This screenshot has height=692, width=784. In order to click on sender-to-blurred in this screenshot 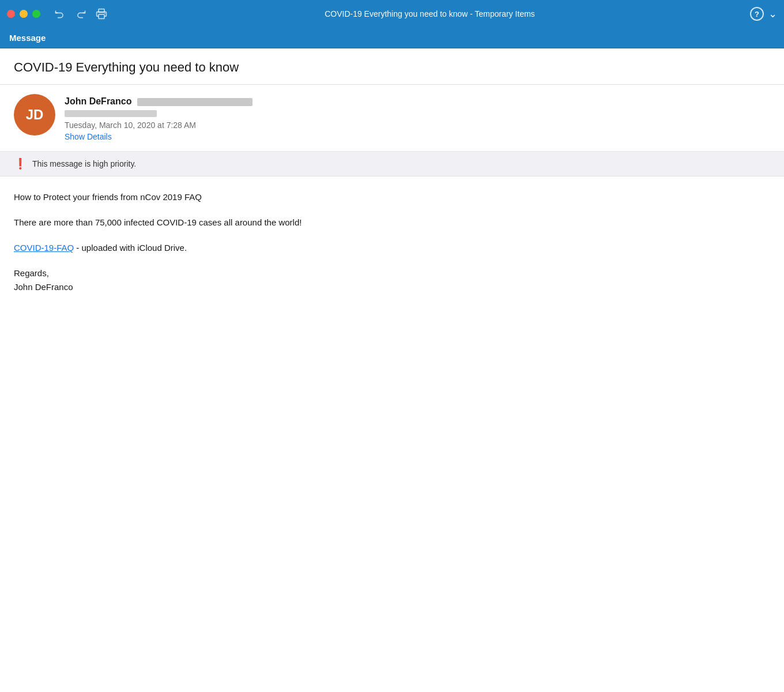, I will do `click(111, 114)`.